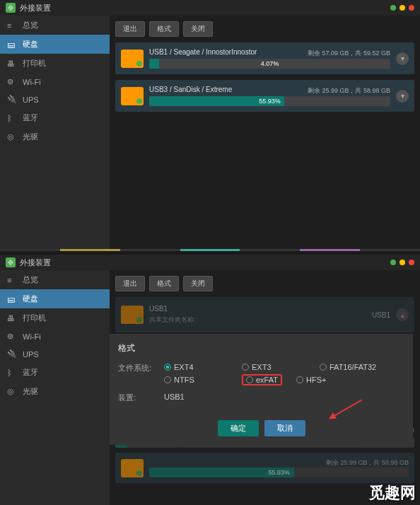 The width and height of the screenshot is (420, 505). Describe the element at coordinates (196, 367) in the screenshot. I see `radio-ext4: EXT4` at that location.